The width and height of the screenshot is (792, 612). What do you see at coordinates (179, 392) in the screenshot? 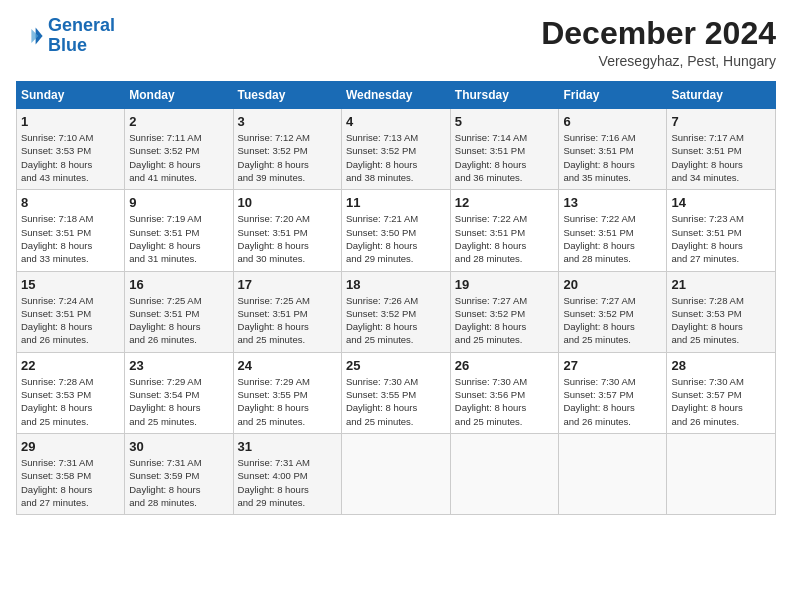
I see `calendar-cell: 23Sunrise: 7:29 AM Sunset: 3:54 PM Dayli…` at bounding box center [179, 392].